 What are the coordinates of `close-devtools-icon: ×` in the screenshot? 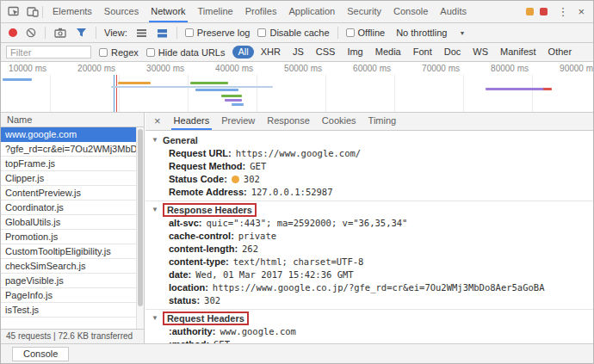 It's located at (581, 12).